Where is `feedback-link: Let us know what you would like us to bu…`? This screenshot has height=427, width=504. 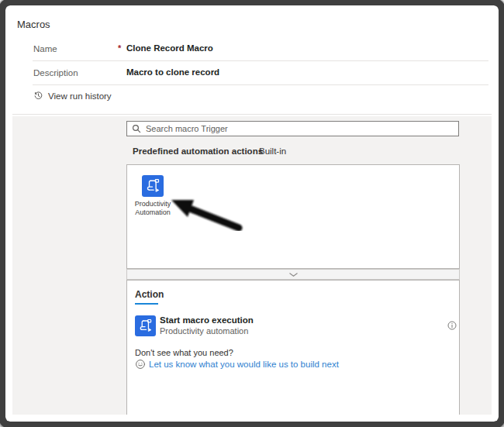 feedback-link: Let us know what you would like us to bu… is located at coordinates (243, 364).